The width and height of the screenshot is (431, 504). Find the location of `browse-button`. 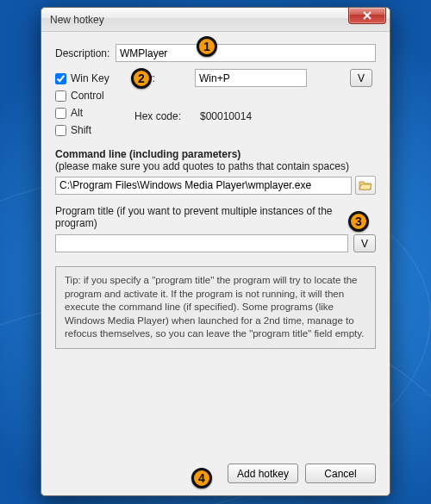

browse-button is located at coordinates (365, 185).